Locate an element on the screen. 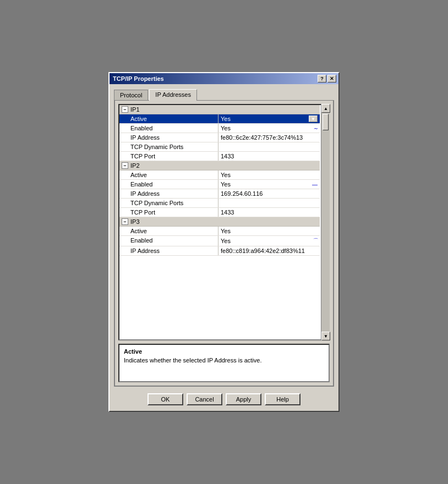 Image resolution: width=448 pixels, height=484 pixels. prop-ip3-enabled-annotation: ⌒ is located at coordinates (315, 241).